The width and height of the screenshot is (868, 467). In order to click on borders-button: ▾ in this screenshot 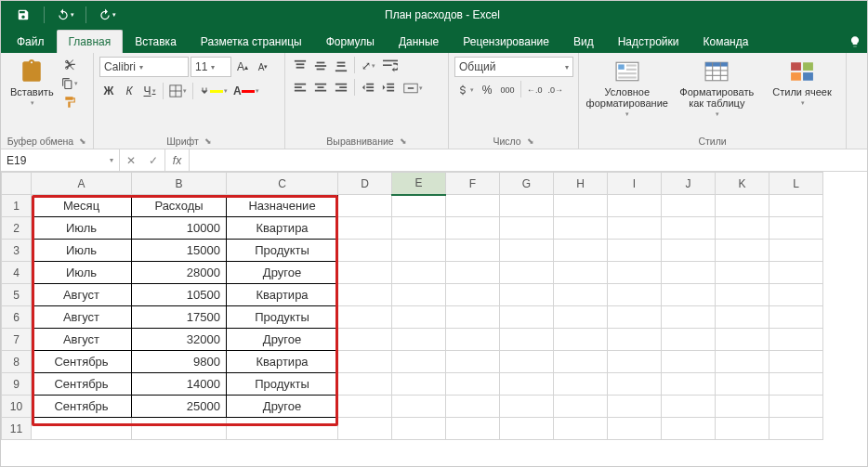, I will do `click(178, 91)`.